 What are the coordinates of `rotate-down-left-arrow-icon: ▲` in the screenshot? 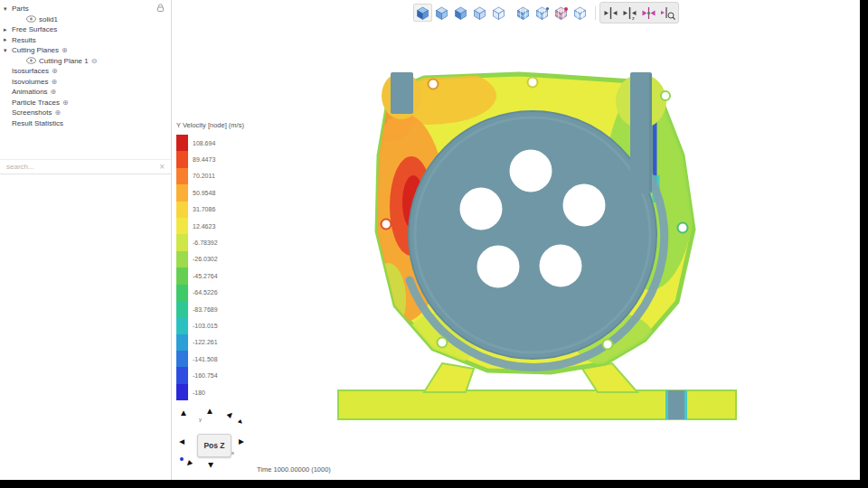 It's located at (189, 464).